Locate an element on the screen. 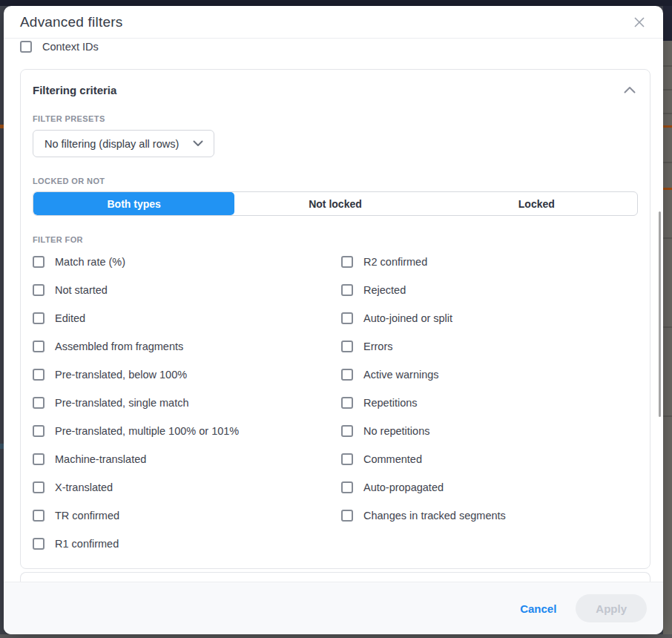 The image size is (672, 638). filter-checkbox-row: No repetitions is located at coordinates (490, 431).